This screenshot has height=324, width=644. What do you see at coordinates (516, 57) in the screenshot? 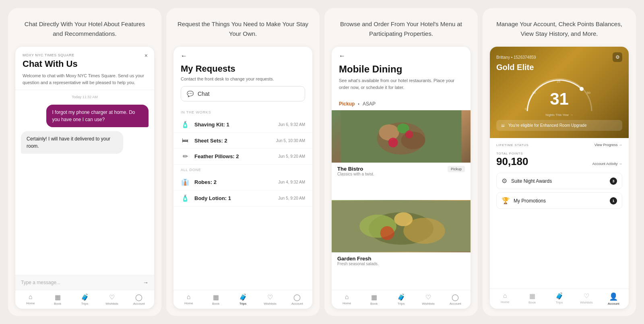
I see `member-name: Brittany • 1526374859` at bounding box center [516, 57].